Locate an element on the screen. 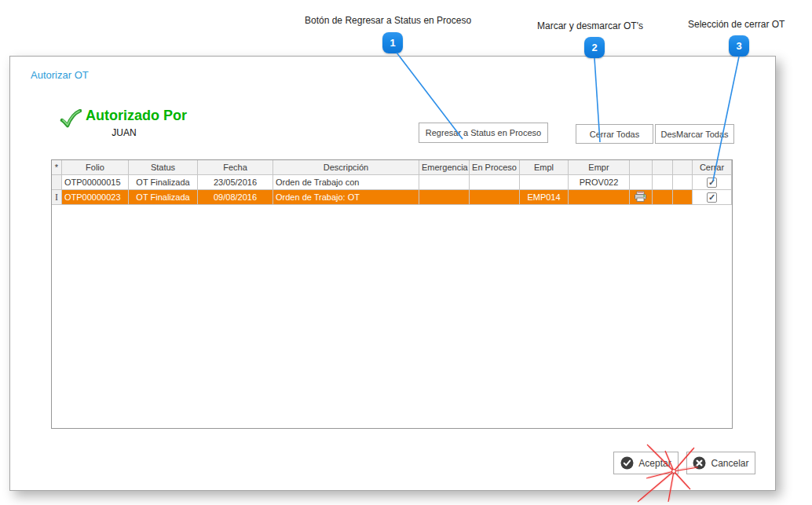  col-header-cerrar: Cerrar is located at coordinates (712, 168).